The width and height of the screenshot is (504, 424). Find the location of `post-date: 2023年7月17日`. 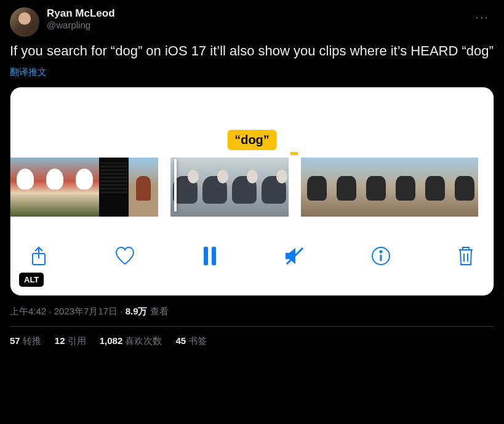

post-date: 2023年7月17日 is located at coordinates (86, 311).